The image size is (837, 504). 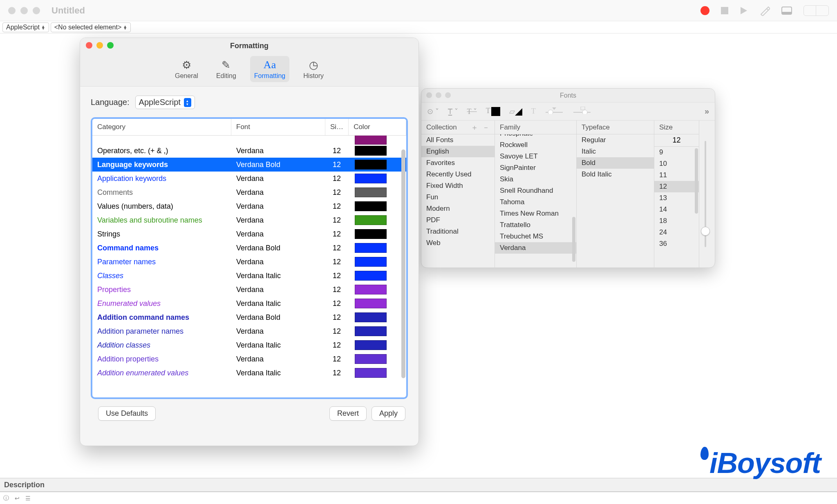 I want to click on element-popup: <No selected element>▲▼, so click(x=91, y=27).